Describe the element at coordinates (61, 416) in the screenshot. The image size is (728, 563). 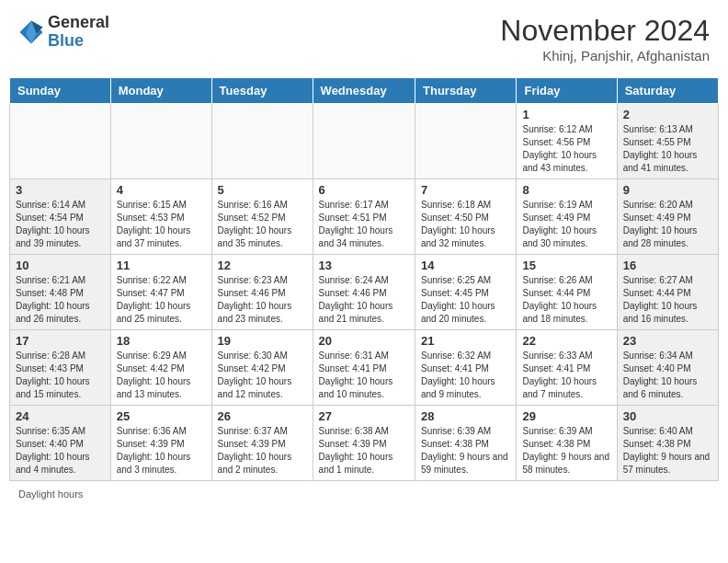
I see `day-number: 24` at that location.